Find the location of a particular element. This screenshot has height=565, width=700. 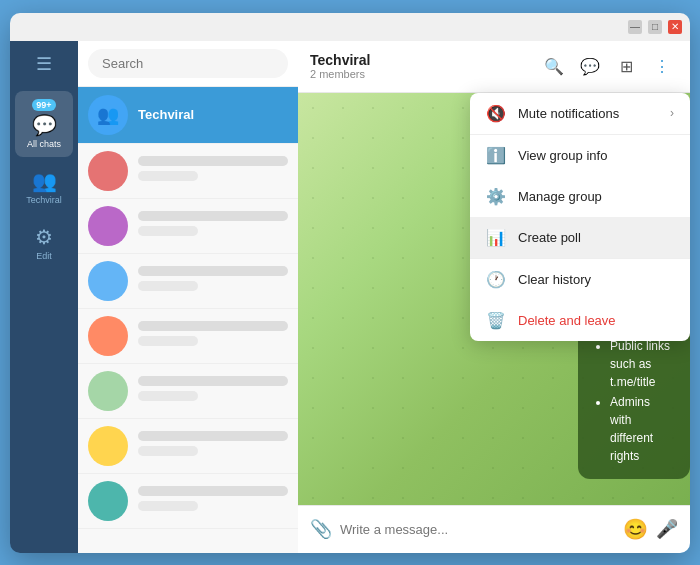

comments-button: 💬 is located at coordinates (590, 66).